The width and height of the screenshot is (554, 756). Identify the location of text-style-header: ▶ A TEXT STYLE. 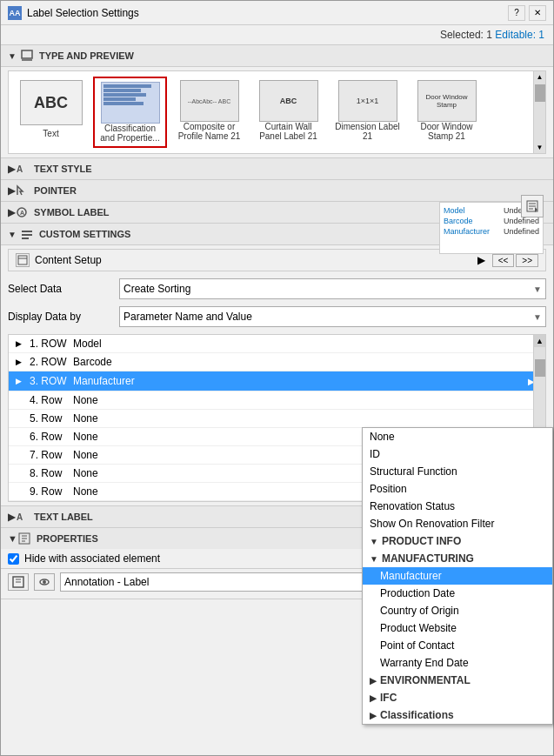
(277, 169).